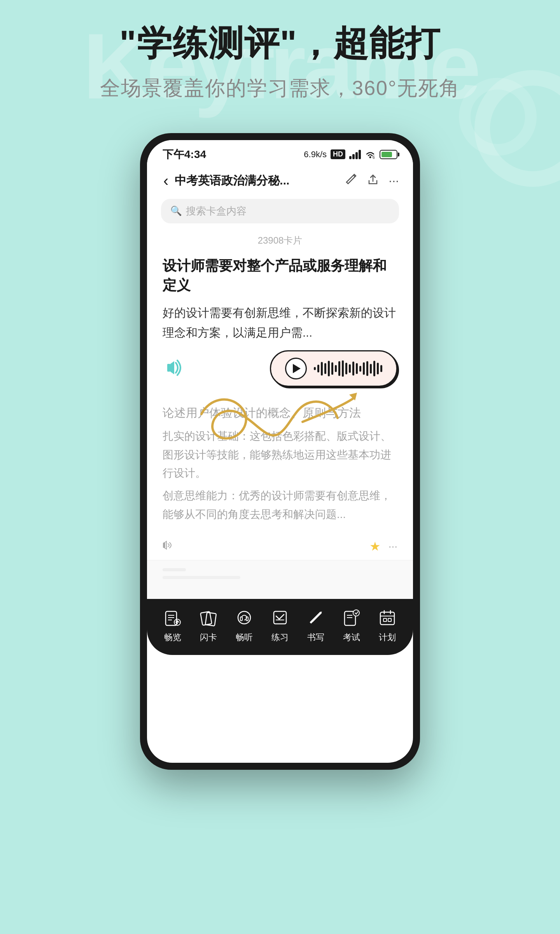 This screenshot has width=560, height=934. Describe the element at coordinates (216, 211) in the screenshot. I see `search-placeholder: 搜索卡盒内容` at that location.